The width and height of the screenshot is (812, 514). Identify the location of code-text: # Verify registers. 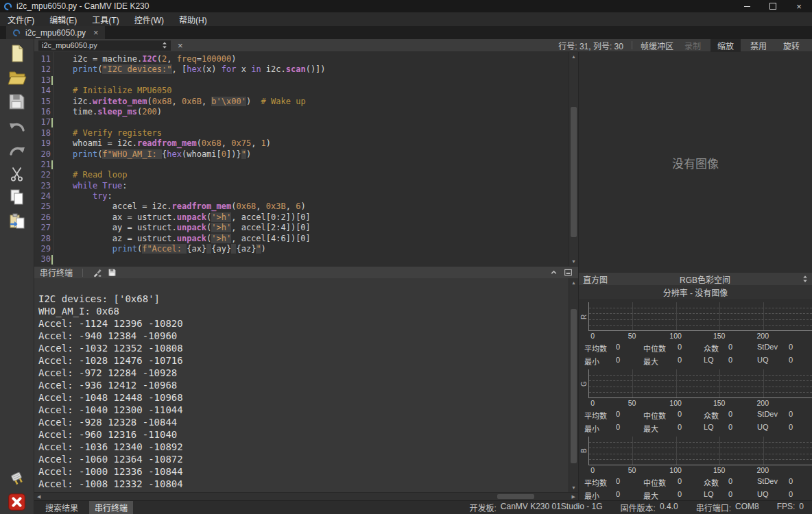
(108, 133).